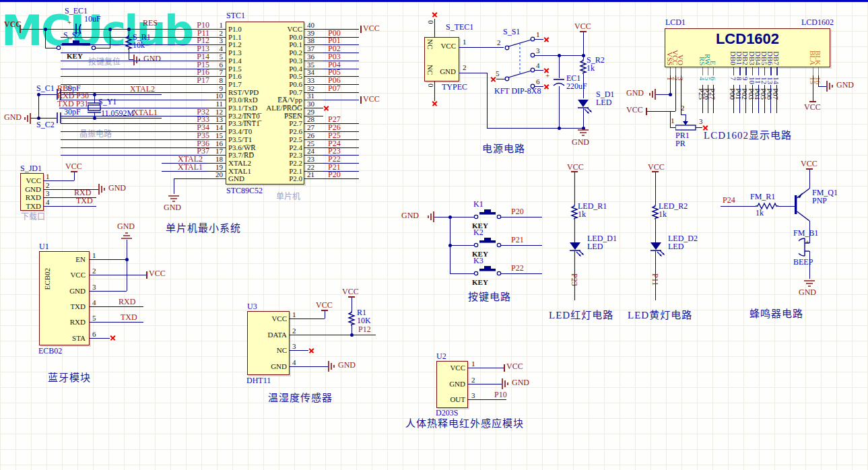  I want to click on pin-name: P2.6, so click(296, 131).